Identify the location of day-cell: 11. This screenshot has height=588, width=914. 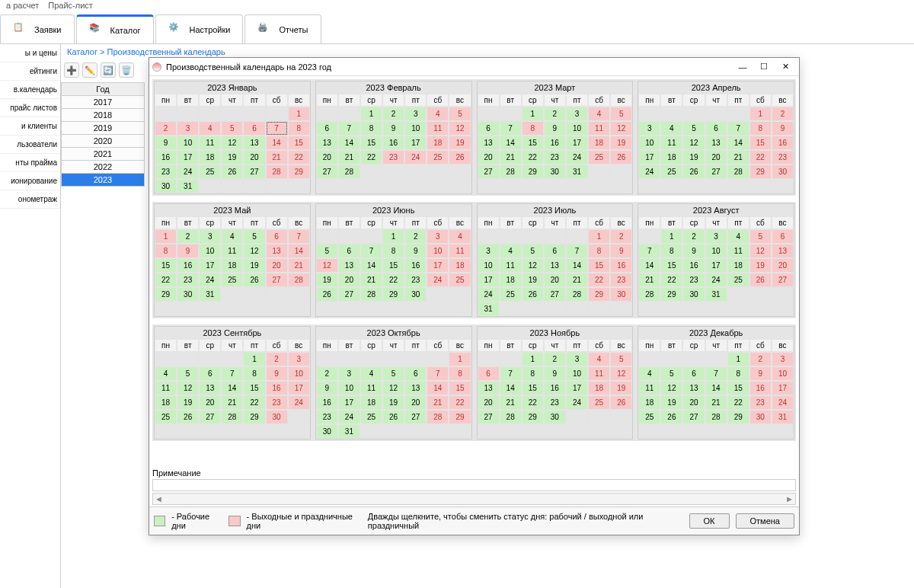
(210, 143).